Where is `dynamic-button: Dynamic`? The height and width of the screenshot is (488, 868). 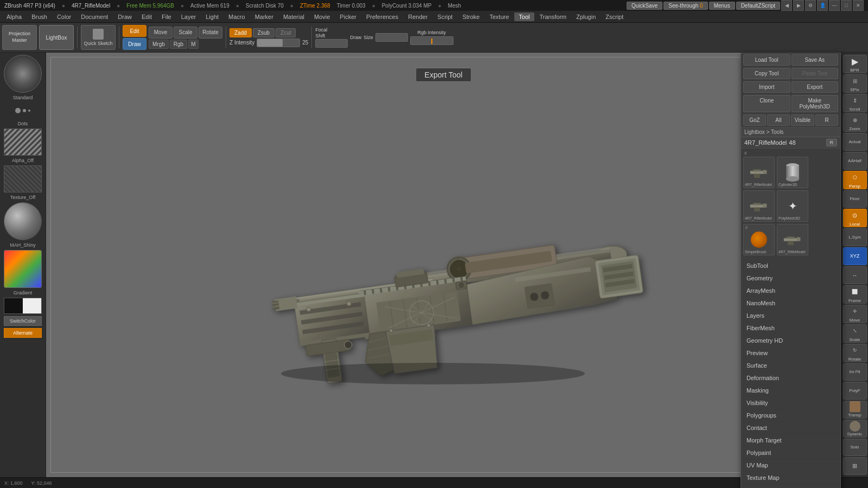 dynamic-button: Dynamic is located at coordinates (855, 428).